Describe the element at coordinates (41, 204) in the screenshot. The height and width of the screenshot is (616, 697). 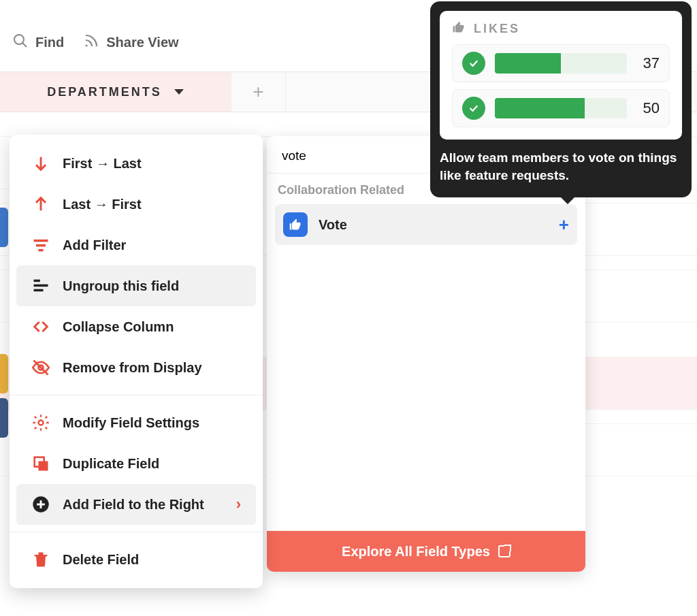
I see `arrow-up-icon` at that location.